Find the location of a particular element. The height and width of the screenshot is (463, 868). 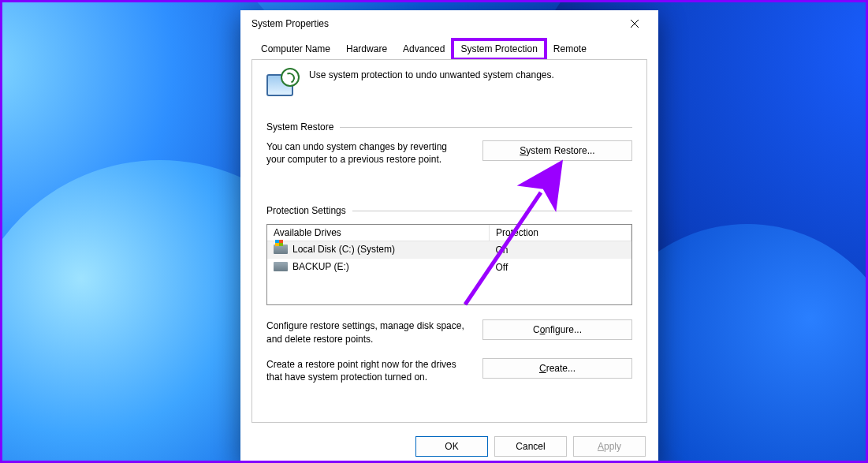

drives-table: Available Drives Protection Local Disk (… is located at coordinates (449, 265).